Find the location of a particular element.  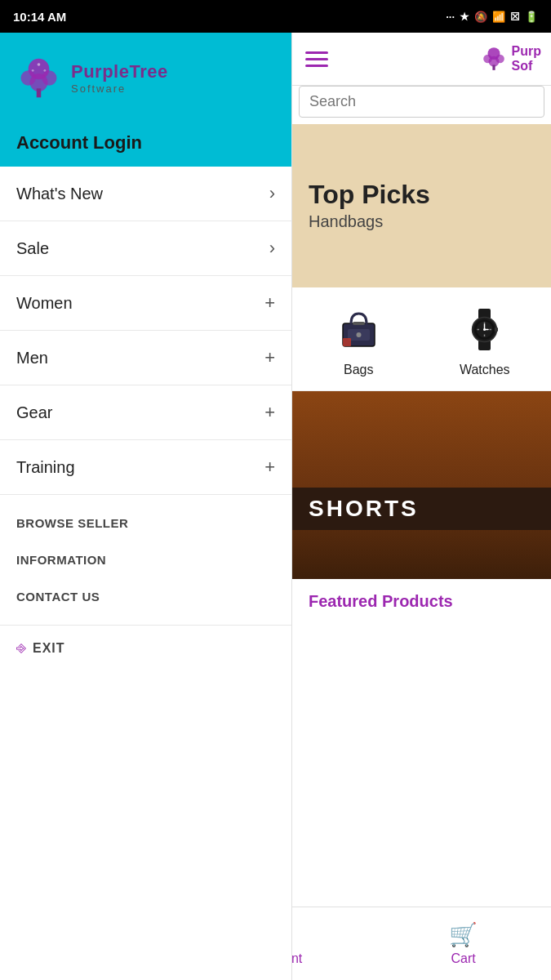

sidebar-item-women-label: Women is located at coordinates (44, 304).